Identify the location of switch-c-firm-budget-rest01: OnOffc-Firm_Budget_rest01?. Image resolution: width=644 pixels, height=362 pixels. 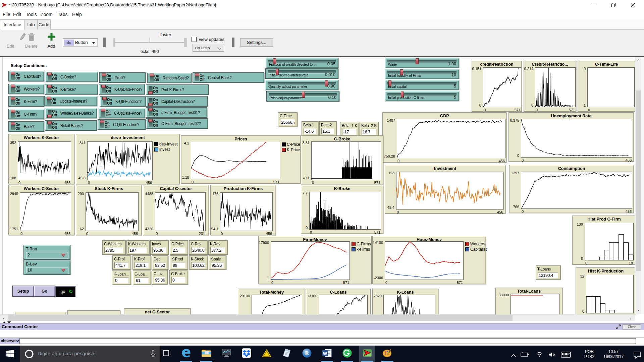
(176, 113).